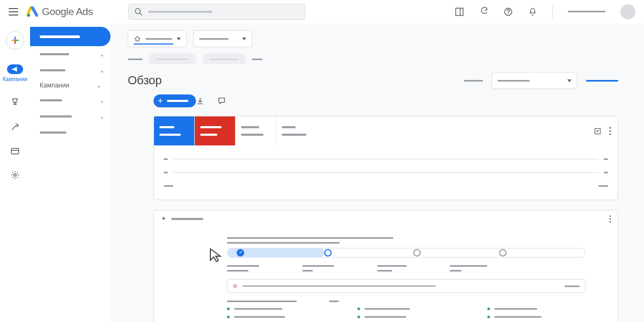  I want to click on bullet-list, so click(406, 313).